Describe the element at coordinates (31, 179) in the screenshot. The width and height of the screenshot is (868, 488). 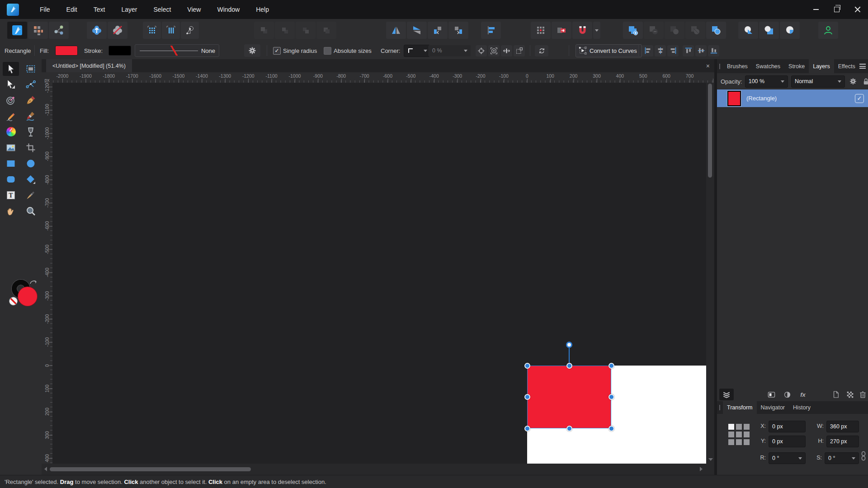
I see `shapes-tool` at that location.